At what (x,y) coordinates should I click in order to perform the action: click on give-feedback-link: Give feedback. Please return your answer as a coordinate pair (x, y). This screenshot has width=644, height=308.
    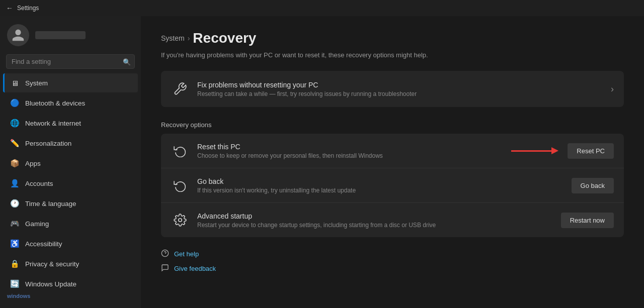
    Looking at the image, I should click on (392, 268).